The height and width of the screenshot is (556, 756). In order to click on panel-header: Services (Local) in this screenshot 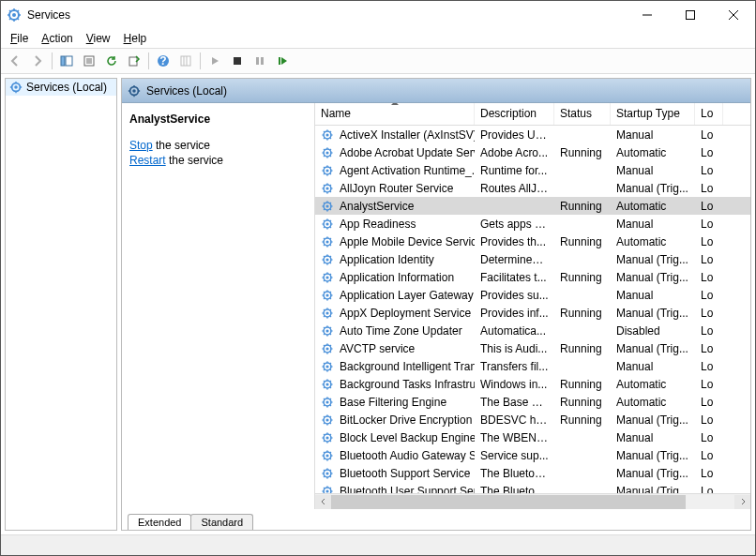, I will do `click(436, 91)`.